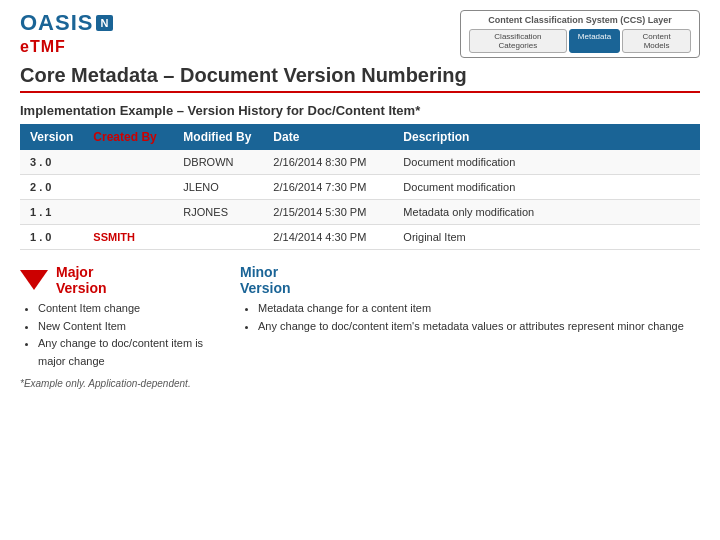  What do you see at coordinates (580, 41) in the screenshot?
I see `ccs-tabs: Classification Categories Metadata Conte…` at bounding box center [580, 41].